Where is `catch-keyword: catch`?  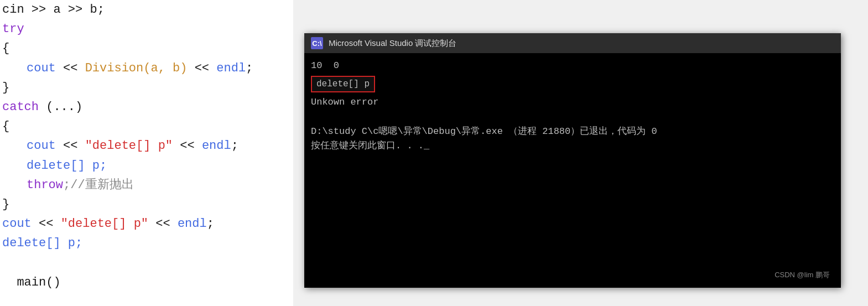 catch-keyword: catch is located at coordinates (20, 107).